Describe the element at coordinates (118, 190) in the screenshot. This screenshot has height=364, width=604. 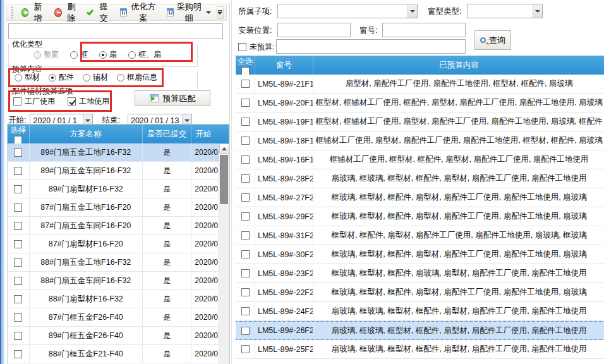
I see `plan-table-row: 89#门扇型材F16-F32是2020/0` at that location.